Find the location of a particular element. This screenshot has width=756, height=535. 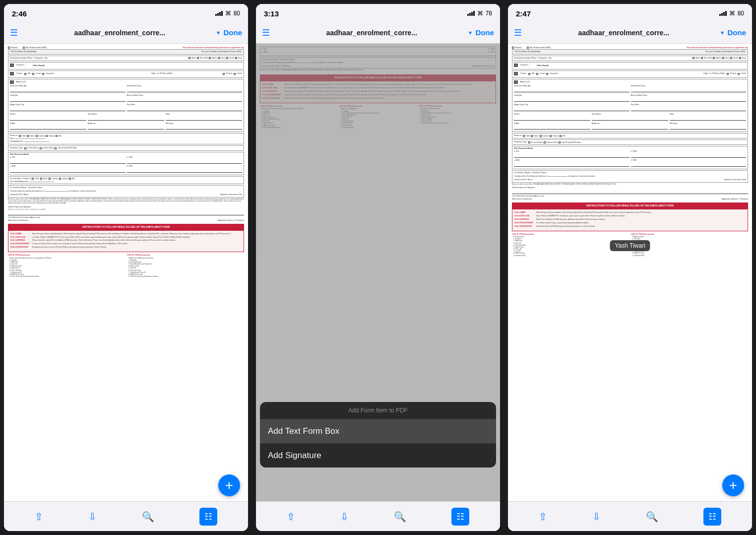

right-fab-button: + is located at coordinates (733, 485).